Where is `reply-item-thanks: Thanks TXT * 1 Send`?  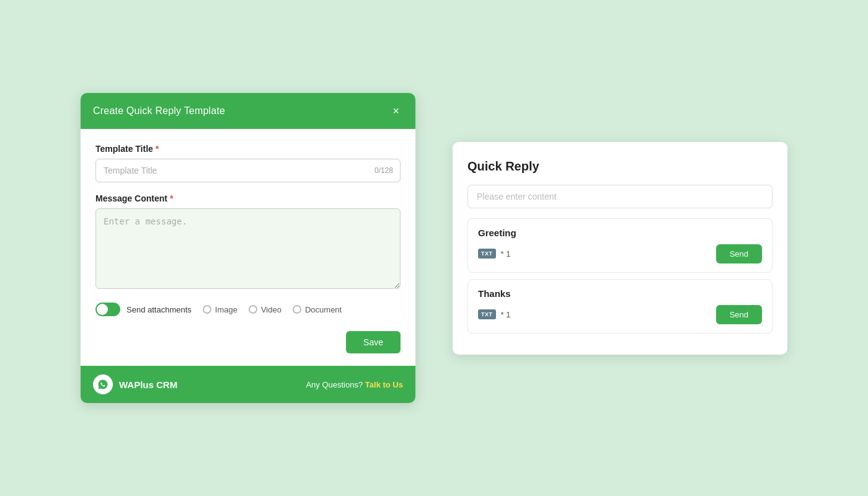 reply-item-thanks: Thanks TXT * 1 Send is located at coordinates (620, 306).